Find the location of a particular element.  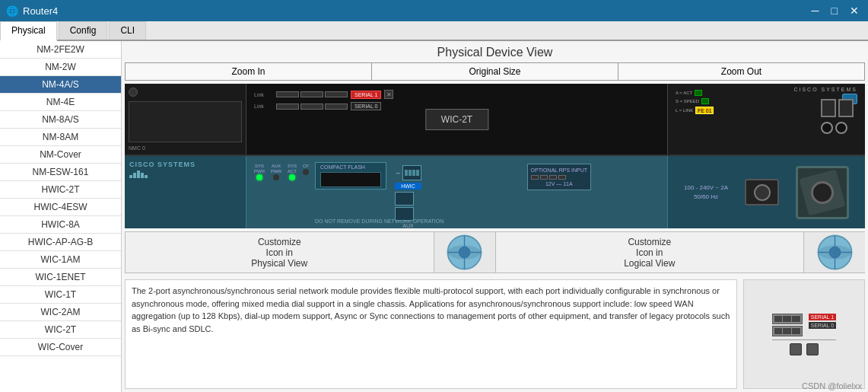

cisco-brand-bottom: CISCO SYSTEMS is located at coordinates (186, 164).